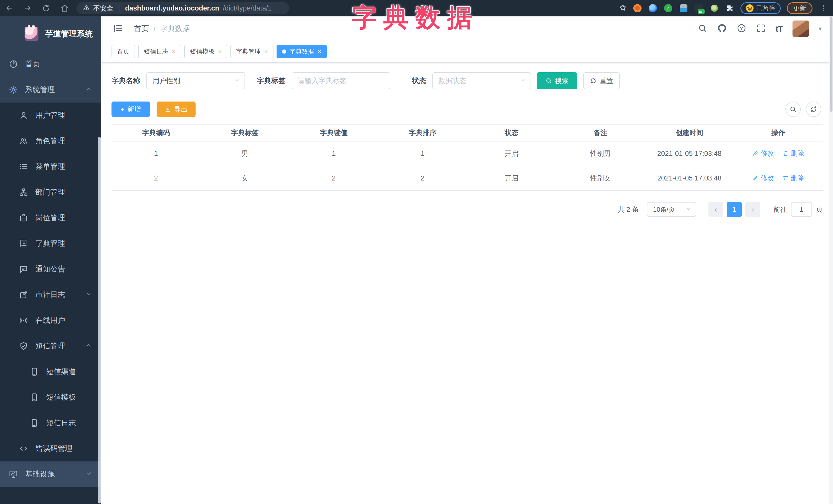 The width and height of the screenshot is (833, 504). Describe the element at coordinates (302, 51) in the screenshot. I see `tab-dict-data: 字典数据 ×` at that location.